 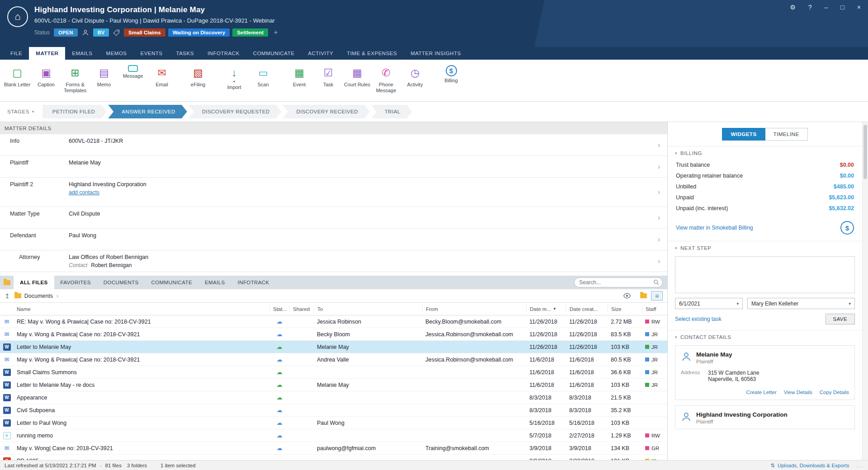 What do you see at coordinates (709, 304) in the screenshot?
I see `due-date-select: 6/1/2021 ▾` at bounding box center [709, 304].